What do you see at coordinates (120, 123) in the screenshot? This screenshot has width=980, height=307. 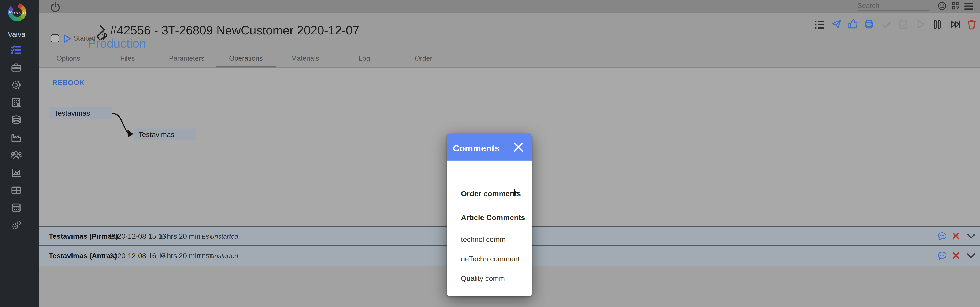 I see `flow-connector-line` at bounding box center [120, 123].